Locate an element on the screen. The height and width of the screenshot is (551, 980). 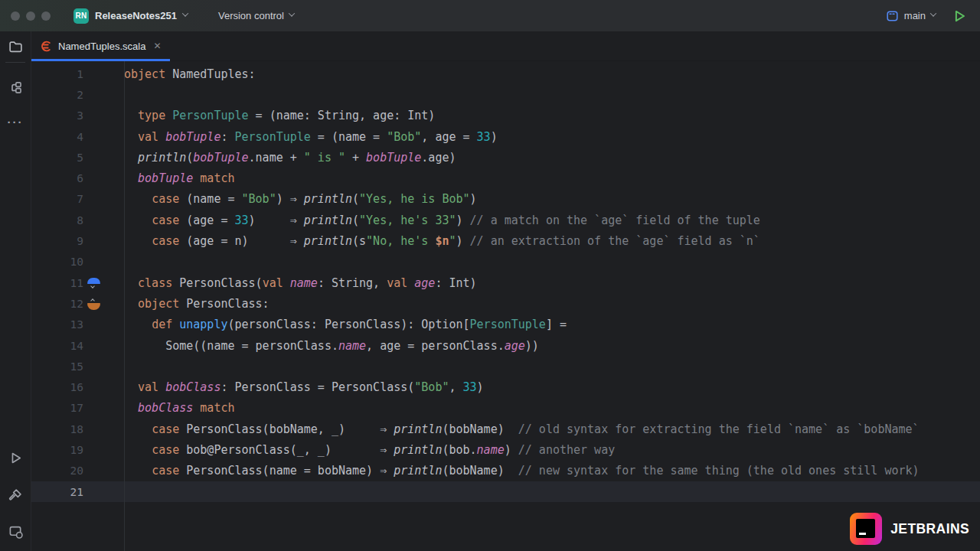
line-number: 21 is located at coordinates (57, 492).